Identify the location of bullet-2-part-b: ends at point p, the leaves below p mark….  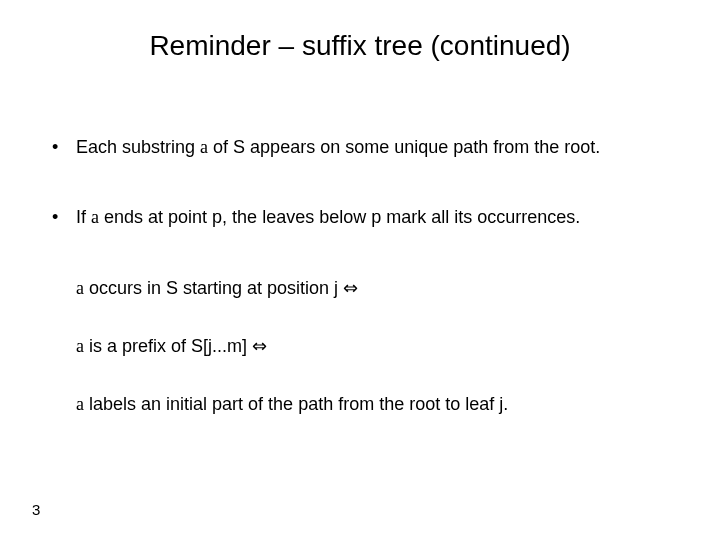
(340, 217).